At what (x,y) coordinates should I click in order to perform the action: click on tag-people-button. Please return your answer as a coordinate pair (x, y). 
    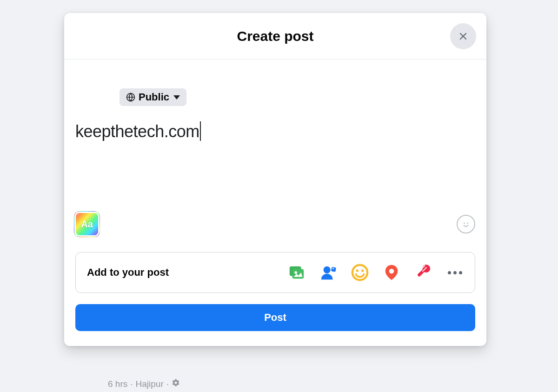
    Looking at the image, I should click on (328, 272).